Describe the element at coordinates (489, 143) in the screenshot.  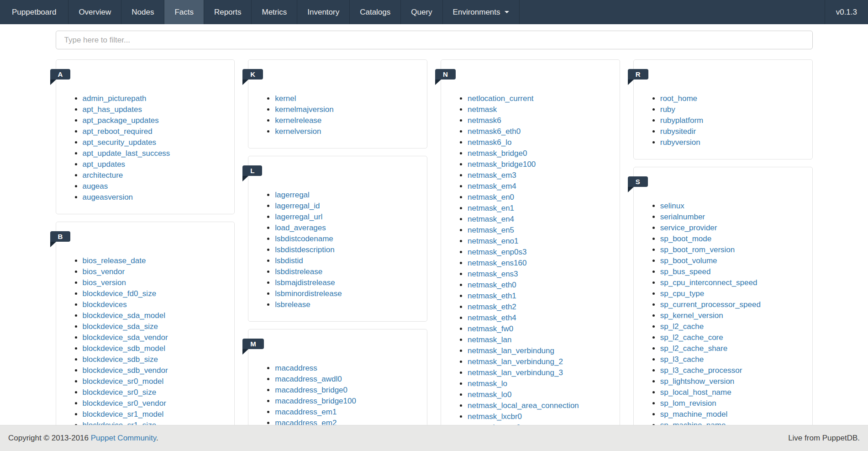
I see `fact-link: netmask6_lo` at that location.